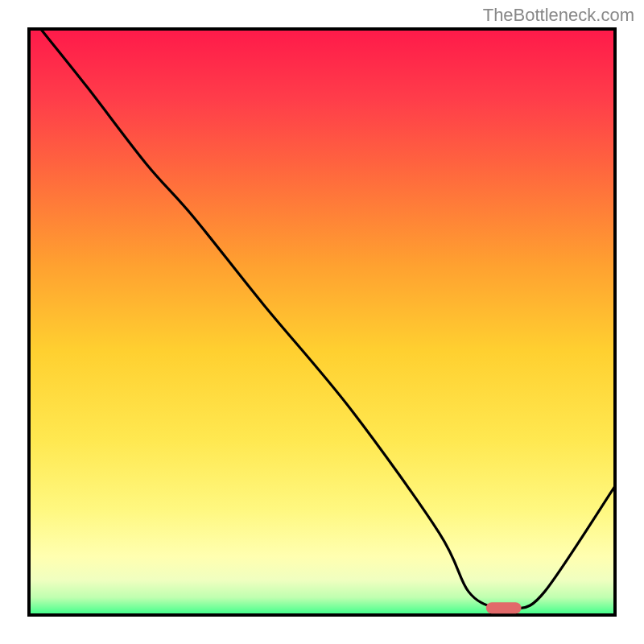 This screenshot has height=644, width=644. I want to click on marker-indicator, so click(504, 608).